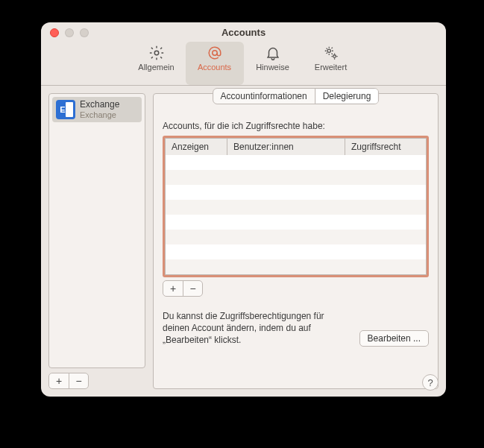 The width and height of the screenshot is (484, 448). What do you see at coordinates (295, 215) in the screenshot?
I see `table-body` at bounding box center [295, 215].